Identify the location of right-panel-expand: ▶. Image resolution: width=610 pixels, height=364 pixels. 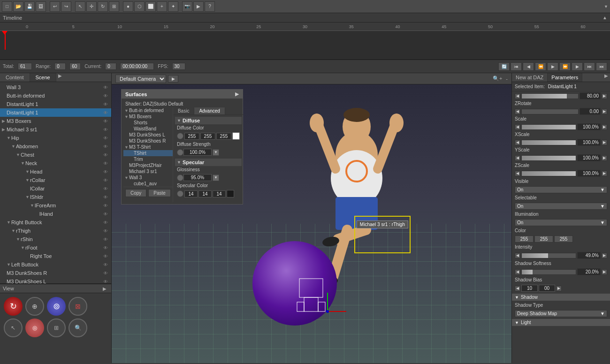
(606, 77).